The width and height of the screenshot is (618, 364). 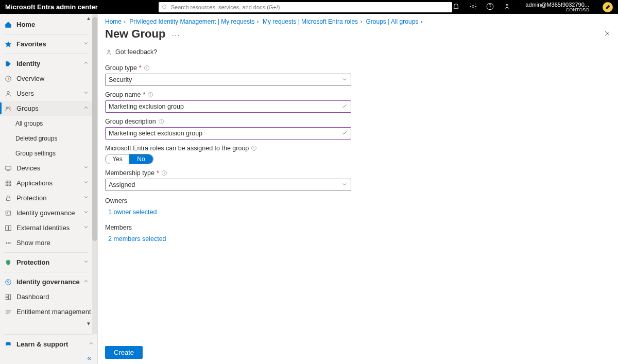 I want to click on sidebar-item-all-groups: All groups, so click(x=46, y=124).